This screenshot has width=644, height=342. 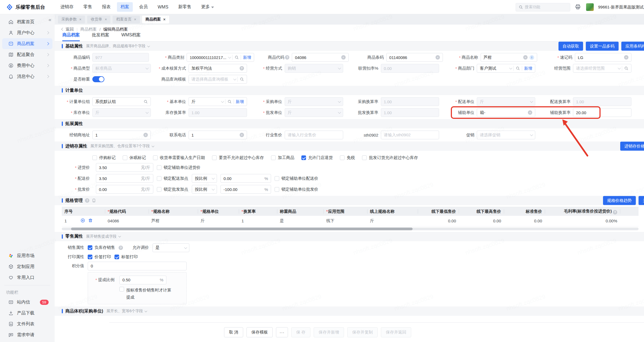 I want to click on field-select: 购销, so click(x=314, y=68).